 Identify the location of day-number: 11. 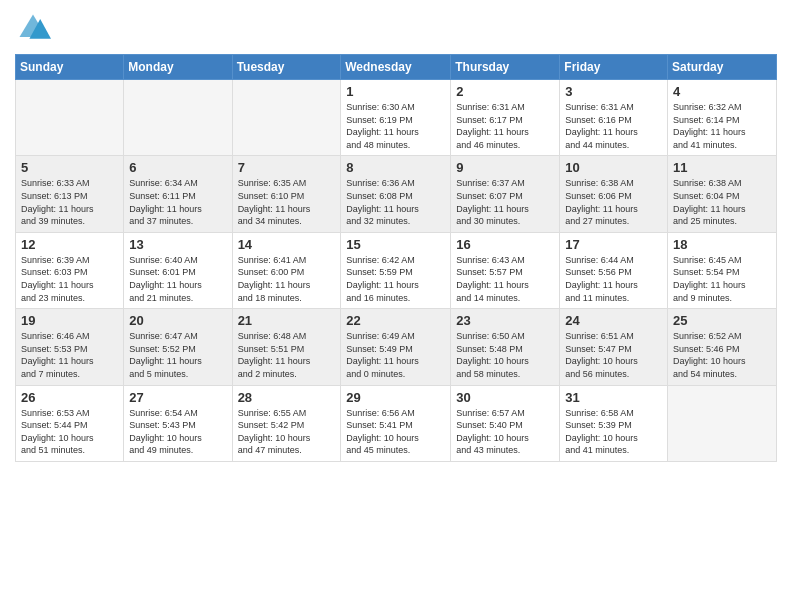
(722, 168).